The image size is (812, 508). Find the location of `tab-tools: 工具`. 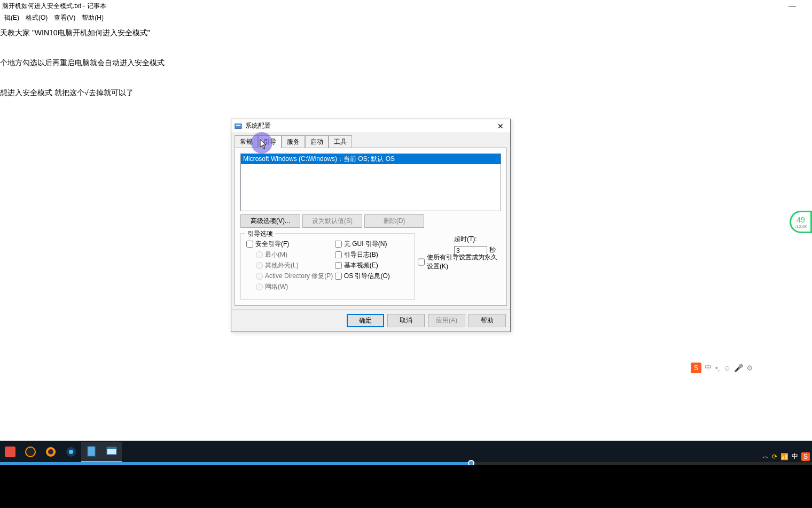

tab-tools: 工具 is located at coordinates (340, 142).